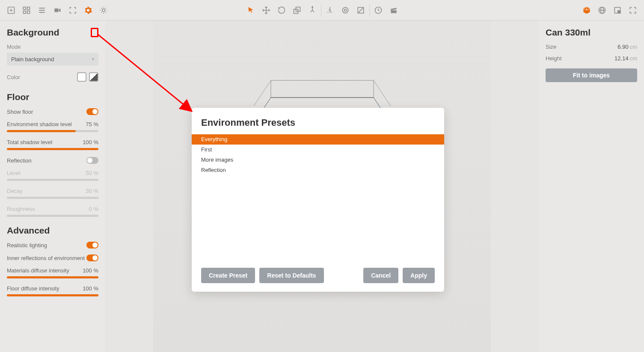 The image size is (644, 352). What do you see at coordinates (291, 275) in the screenshot?
I see `reset-defaults-button: Reset to Defaults` at bounding box center [291, 275].